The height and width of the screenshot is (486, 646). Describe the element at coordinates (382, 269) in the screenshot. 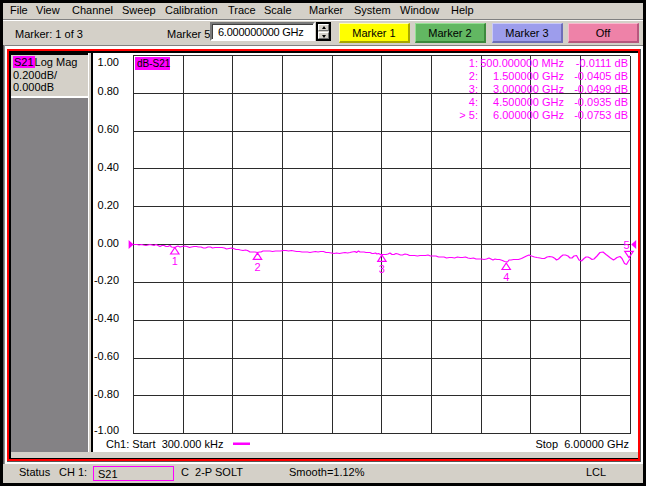

I see `svg-text: 3` at that location.